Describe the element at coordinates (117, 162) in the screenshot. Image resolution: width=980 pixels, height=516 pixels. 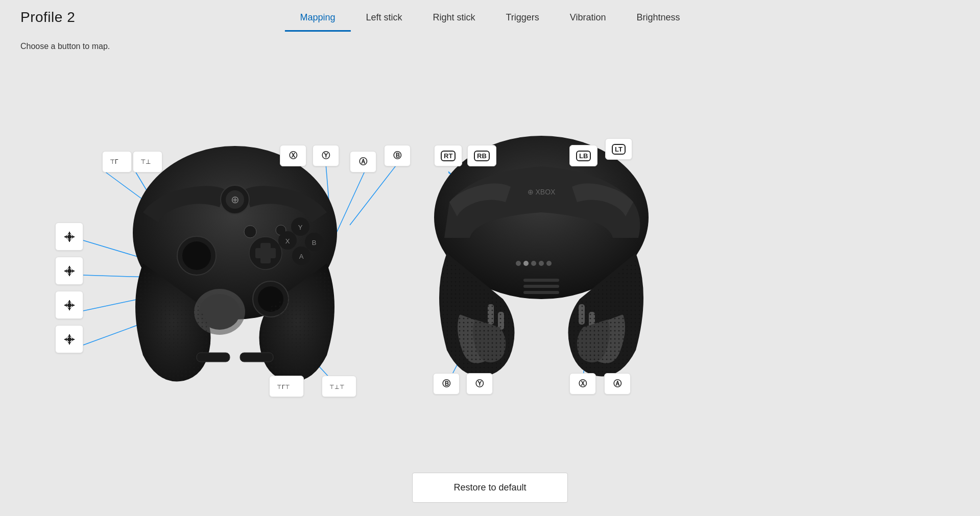
I see `btn-paddle-tl1-icon: ⊤Γ` at that location.